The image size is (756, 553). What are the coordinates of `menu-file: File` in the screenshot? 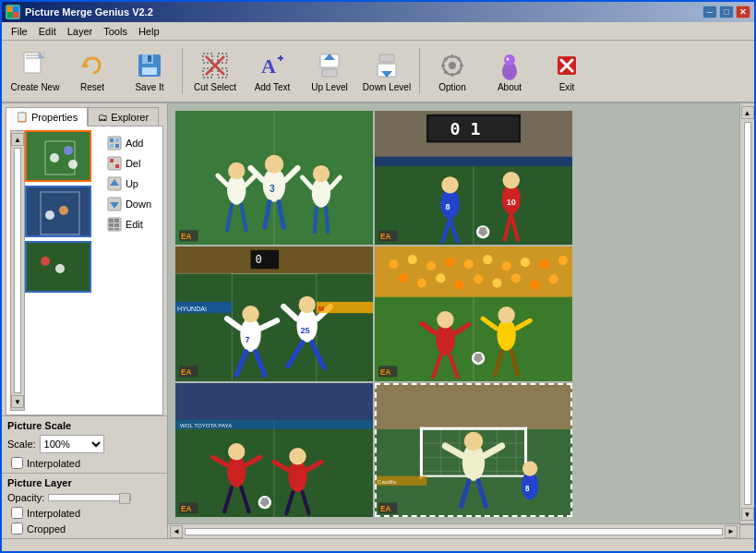 It's located at (19, 31).